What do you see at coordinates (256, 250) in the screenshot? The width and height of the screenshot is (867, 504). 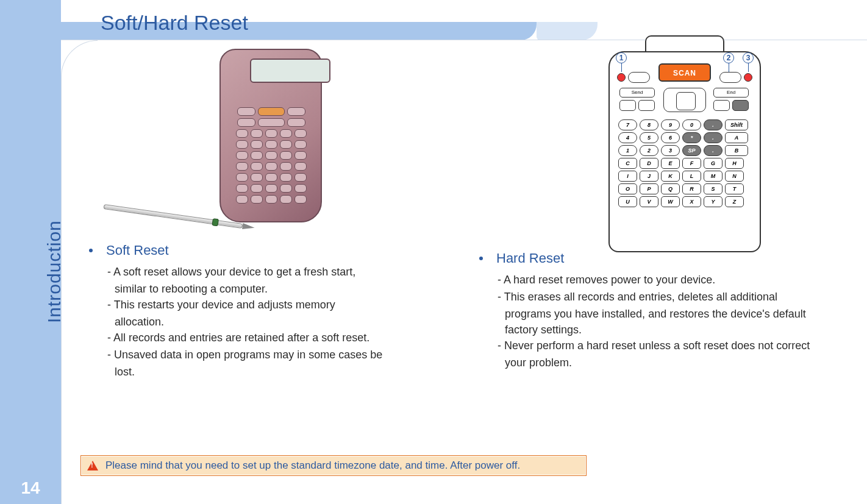 I see `soft-reset-heading: Soft Reset` at bounding box center [256, 250].